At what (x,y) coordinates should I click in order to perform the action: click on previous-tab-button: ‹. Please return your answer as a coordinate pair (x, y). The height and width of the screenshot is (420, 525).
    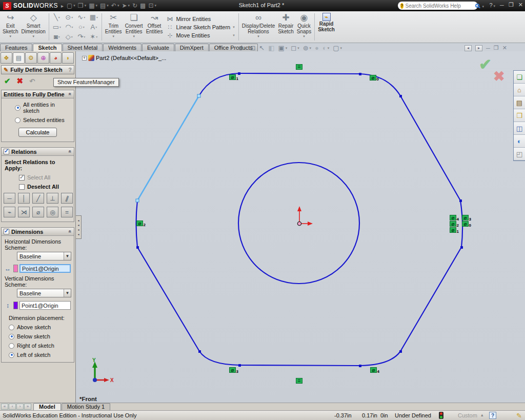
    Looking at the image, I should click on (12, 407).